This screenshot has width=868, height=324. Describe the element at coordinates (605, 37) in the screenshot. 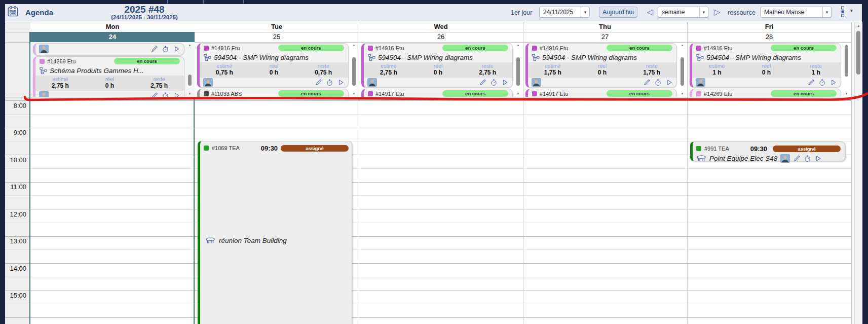

I see `day-number: 27` at that location.